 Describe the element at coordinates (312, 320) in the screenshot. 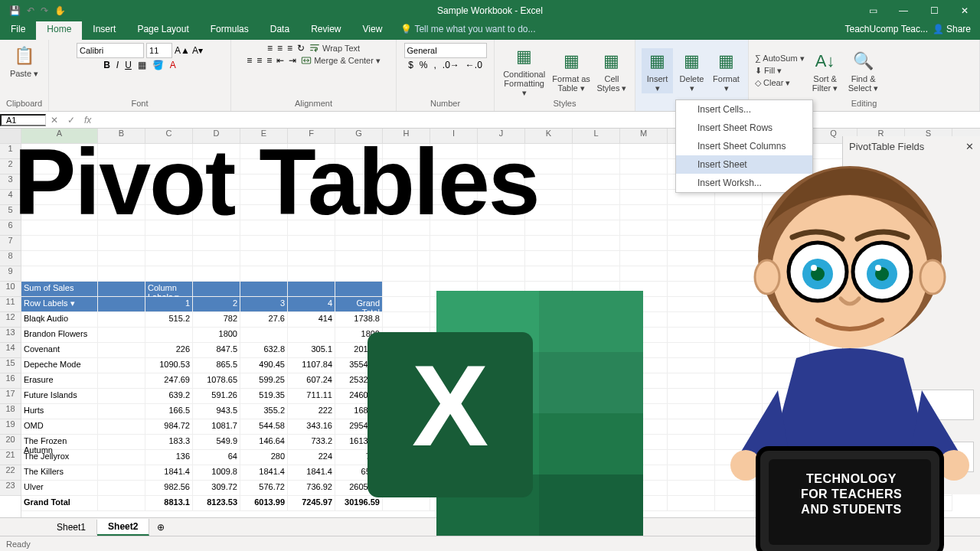

I see `cell: 414` at that location.